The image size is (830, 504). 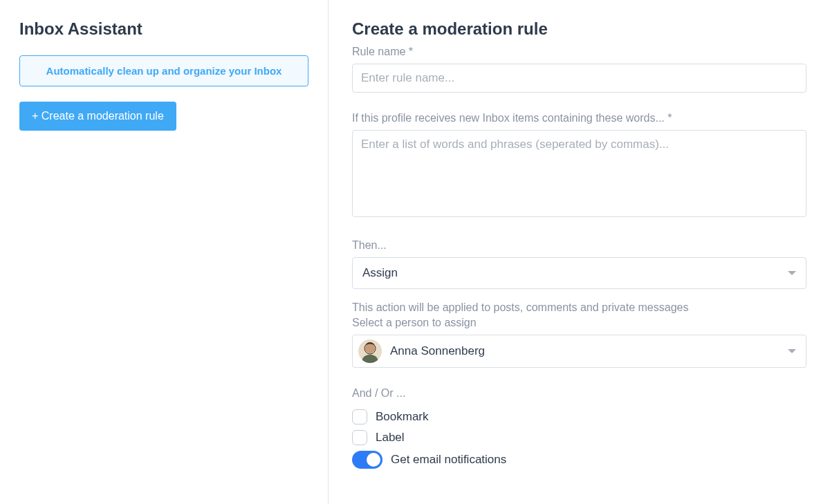 What do you see at coordinates (403, 417) in the screenshot?
I see `bookmark-option-label: Bookmark` at bounding box center [403, 417].